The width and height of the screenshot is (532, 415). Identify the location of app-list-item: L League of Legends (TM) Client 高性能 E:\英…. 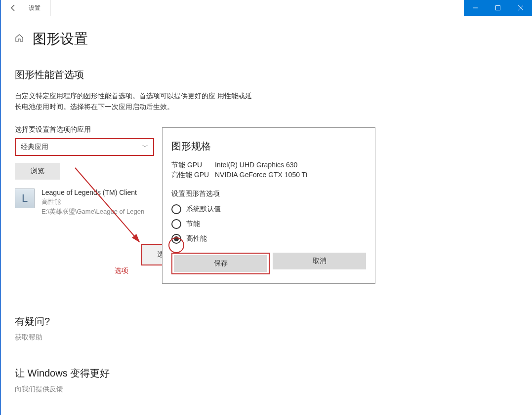
(91, 202).